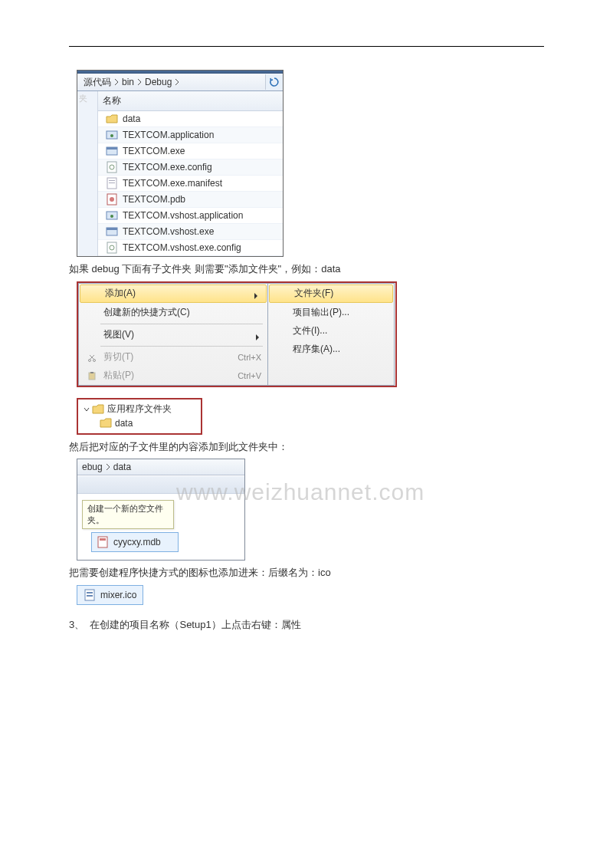 The height and width of the screenshot is (868, 613). I want to click on menu-item: 文件(I)..., so click(331, 331).